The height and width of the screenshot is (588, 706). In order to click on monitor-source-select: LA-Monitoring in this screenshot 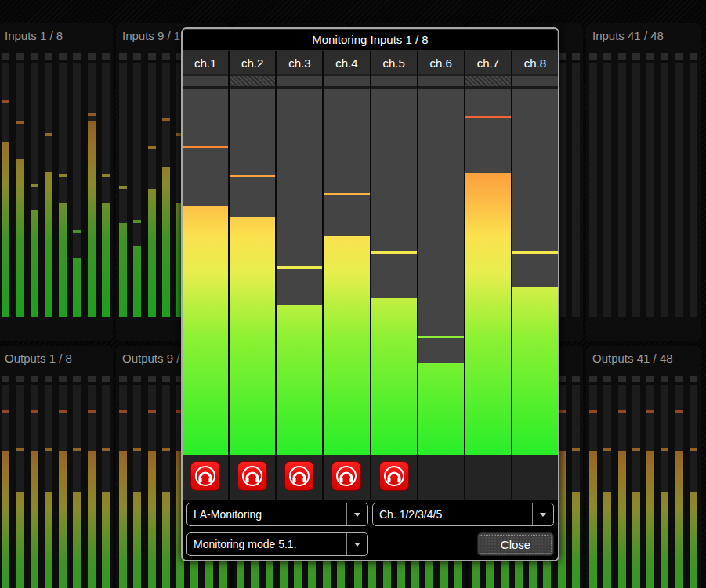, I will do `click(277, 514)`.